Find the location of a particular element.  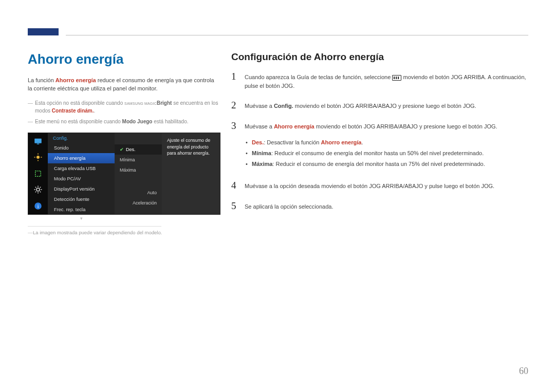

page-number: 60 is located at coordinates (524, 371).